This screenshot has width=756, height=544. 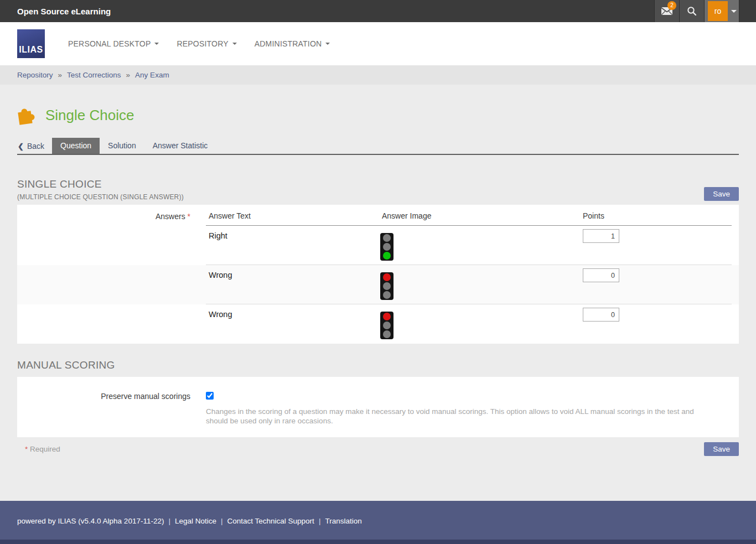 I want to click on top-bar: Open Source eLearning 2 ro, so click(x=378, y=11).